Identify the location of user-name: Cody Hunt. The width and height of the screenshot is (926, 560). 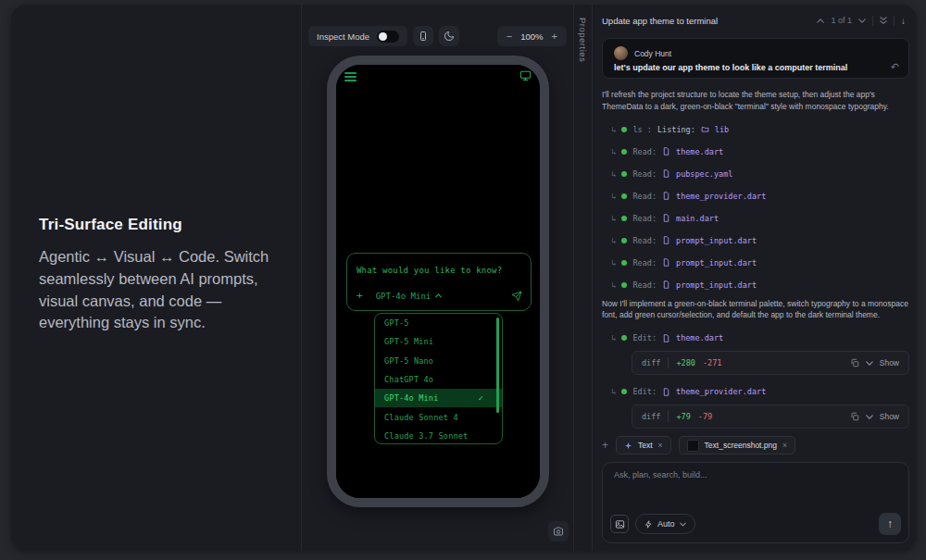
(653, 54).